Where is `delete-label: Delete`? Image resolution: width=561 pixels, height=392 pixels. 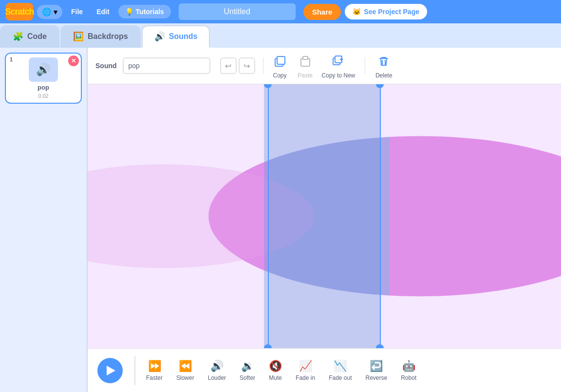
delete-label: Delete is located at coordinates (384, 75).